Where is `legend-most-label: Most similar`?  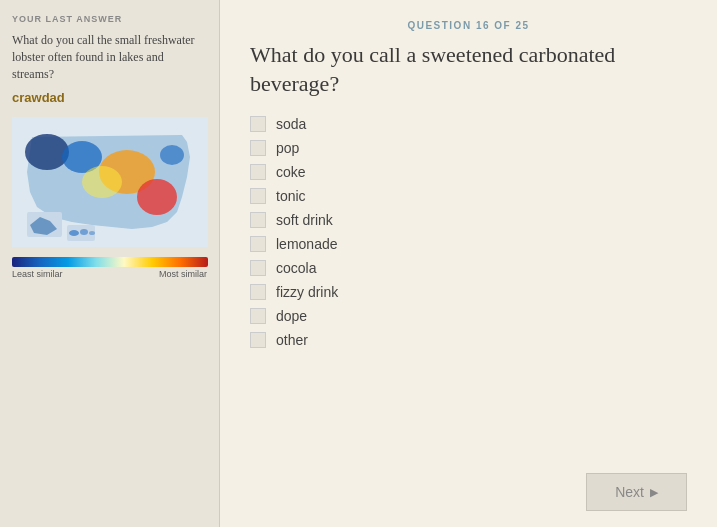
legend-most-label: Most similar is located at coordinates (183, 274).